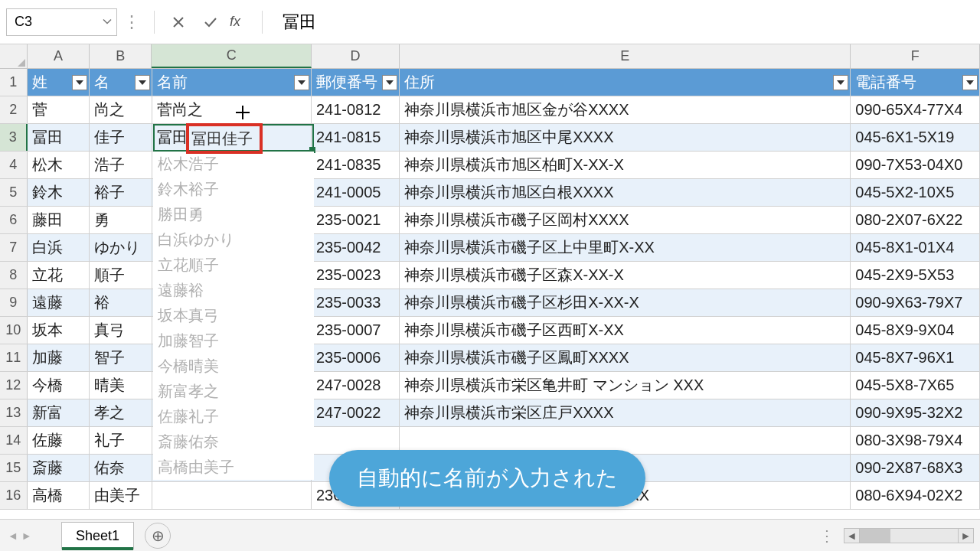  What do you see at coordinates (121, 276) in the screenshot?
I see `cell: 順子` at bounding box center [121, 276].